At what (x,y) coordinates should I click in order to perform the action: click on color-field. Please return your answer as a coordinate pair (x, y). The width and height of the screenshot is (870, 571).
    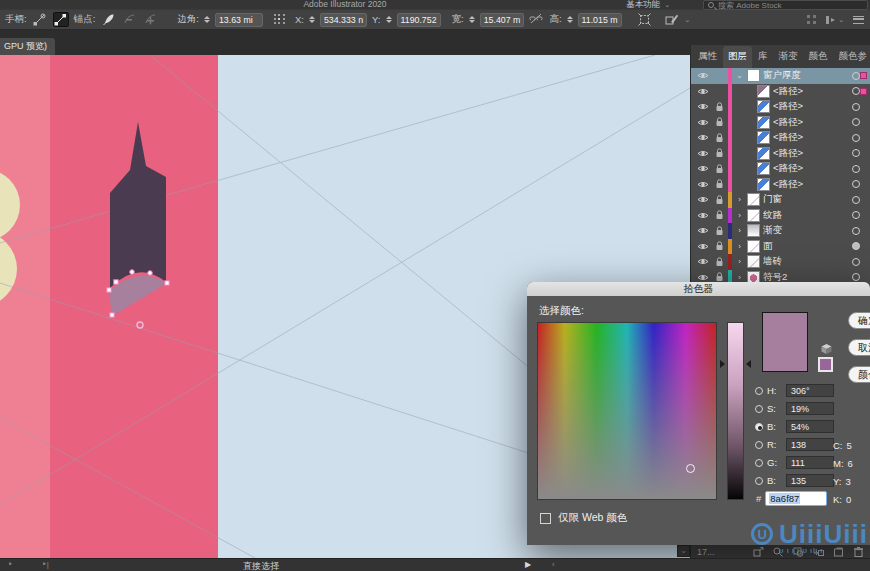
    Looking at the image, I should click on (627, 411).